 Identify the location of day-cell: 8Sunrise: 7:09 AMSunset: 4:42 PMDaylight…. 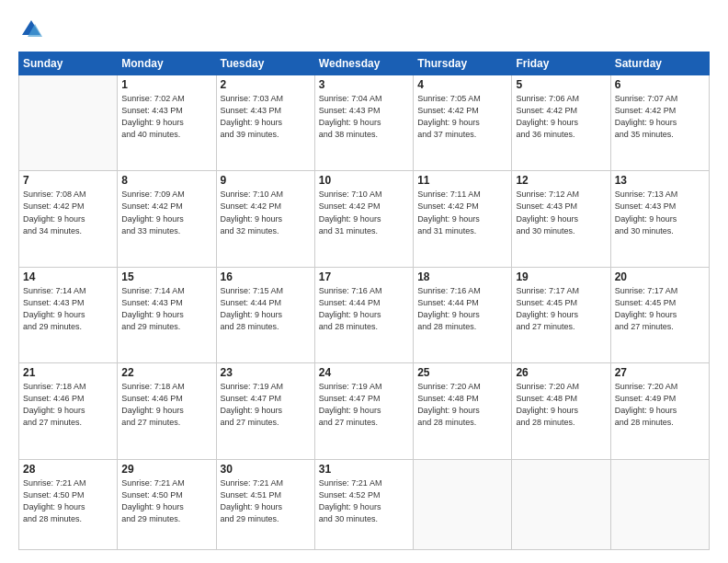
(167, 219).